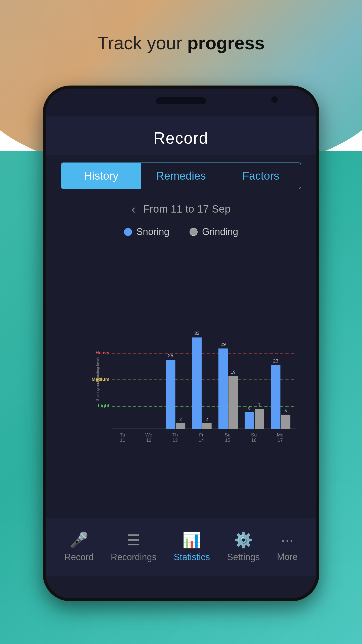  I want to click on val-snoring-16: 6, so click(249, 408).